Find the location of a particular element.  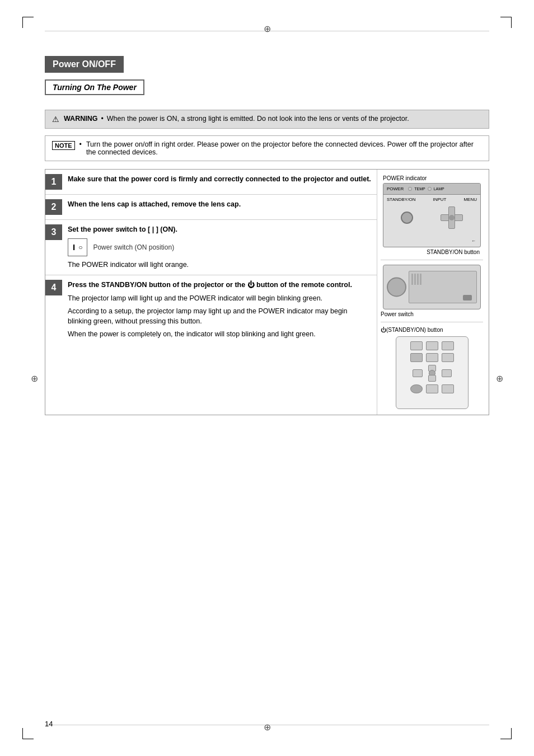

step-4-content: Press the STANDBY/ON button of the proje… is located at coordinates (219, 310).